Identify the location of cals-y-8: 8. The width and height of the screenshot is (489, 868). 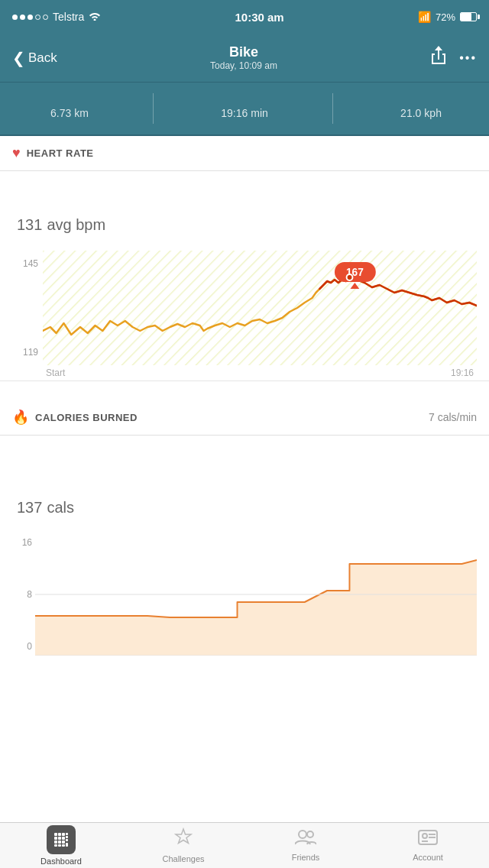
(29, 594).